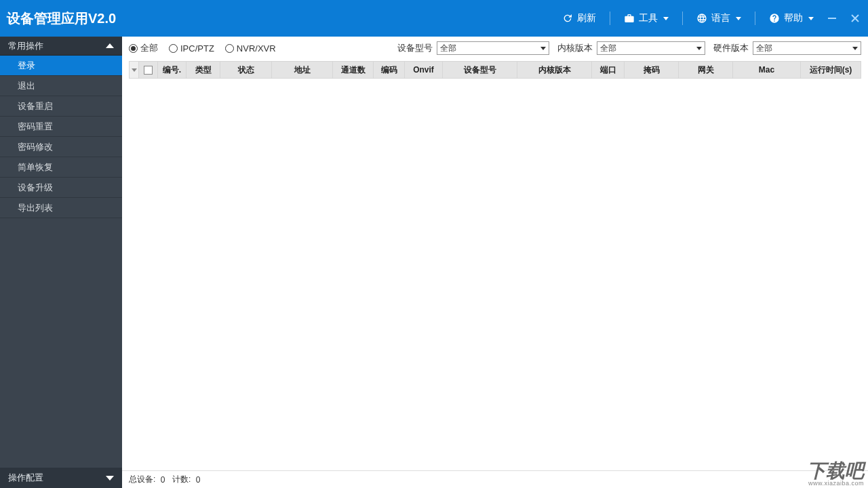  I want to click on hw-version-dropdown: 全部, so click(807, 48).